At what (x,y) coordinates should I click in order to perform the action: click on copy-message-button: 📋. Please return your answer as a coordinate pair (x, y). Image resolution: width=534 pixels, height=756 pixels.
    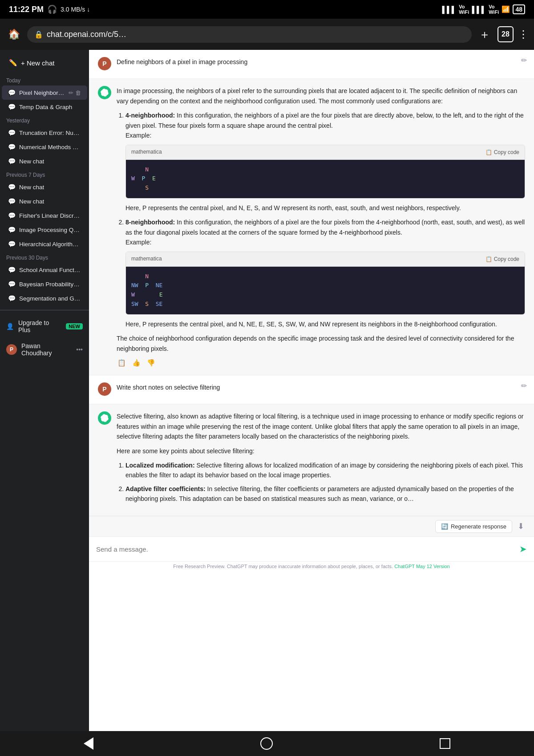
    Looking at the image, I should click on (122, 363).